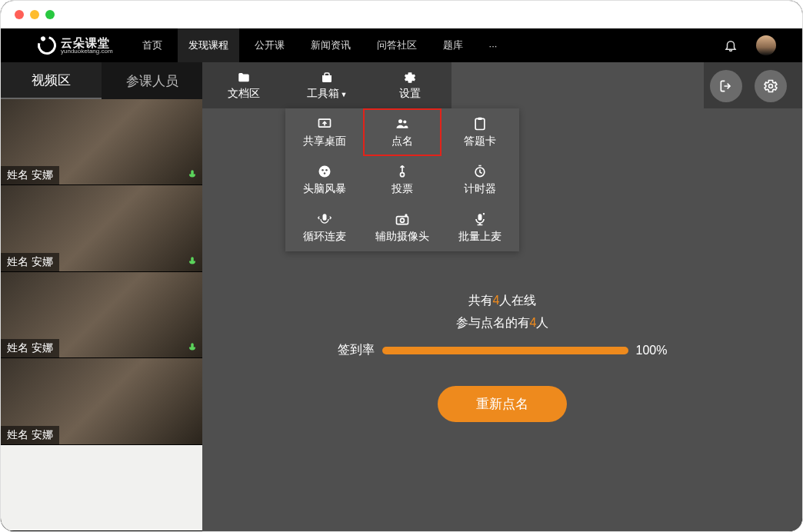  What do you see at coordinates (402, 228) in the screenshot?
I see `tool-aux-camera: 辅助摄像头` at bounding box center [402, 228].